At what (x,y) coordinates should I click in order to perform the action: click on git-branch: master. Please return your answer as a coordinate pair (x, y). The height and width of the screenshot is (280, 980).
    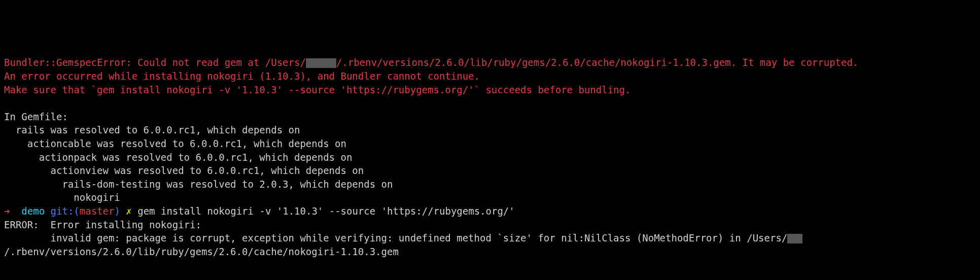
    Looking at the image, I should click on (97, 211).